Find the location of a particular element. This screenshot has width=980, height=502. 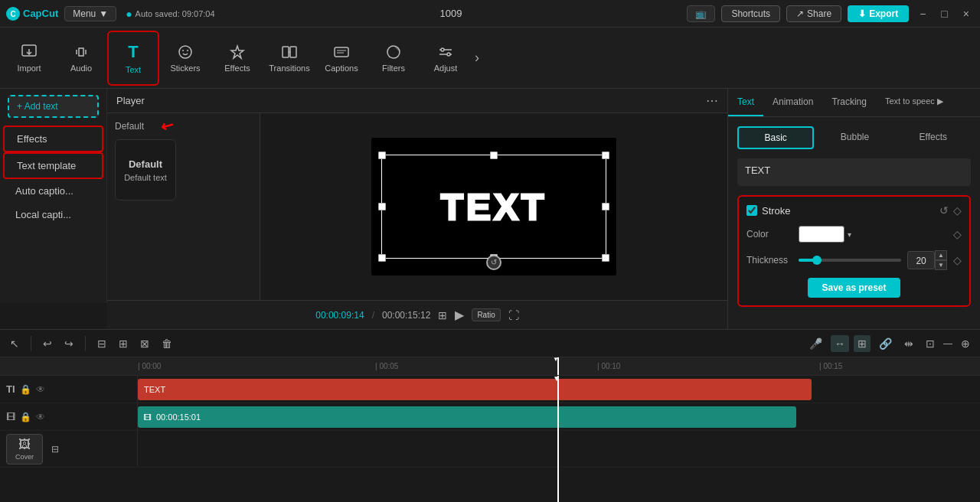

tool-filters: Filters is located at coordinates (394, 58).